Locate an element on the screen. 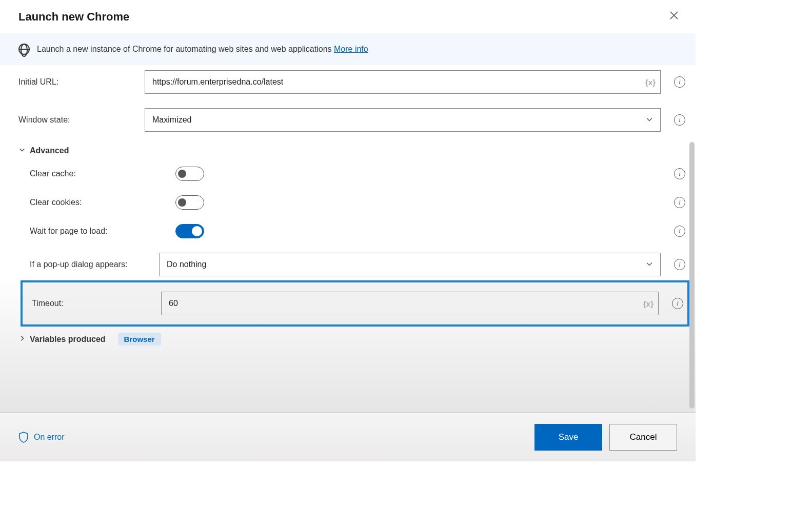 The image size is (812, 529). wait-page-label: Wait for page to load: is located at coordinates (89, 231).